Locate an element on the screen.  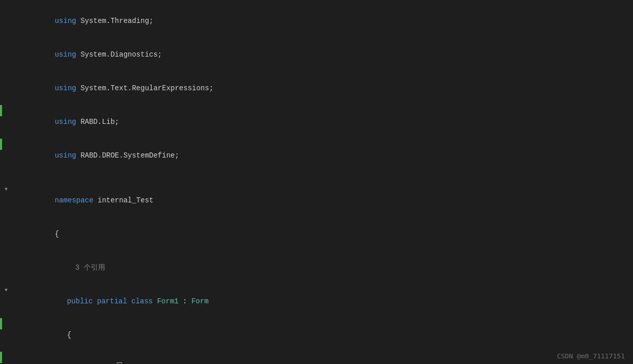
code-line: ▼ public partial class Form1 : Form is located at coordinates (316, 301).